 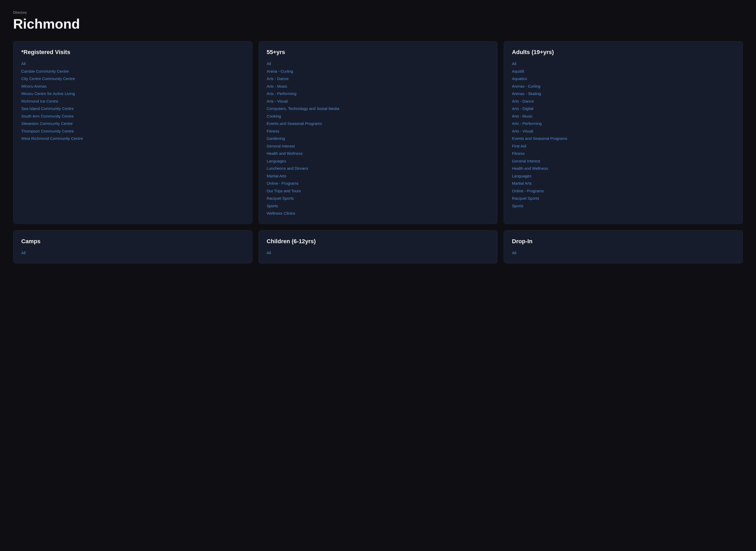 I want to click on link-item: Aquafit, so click(x=623, y=71).